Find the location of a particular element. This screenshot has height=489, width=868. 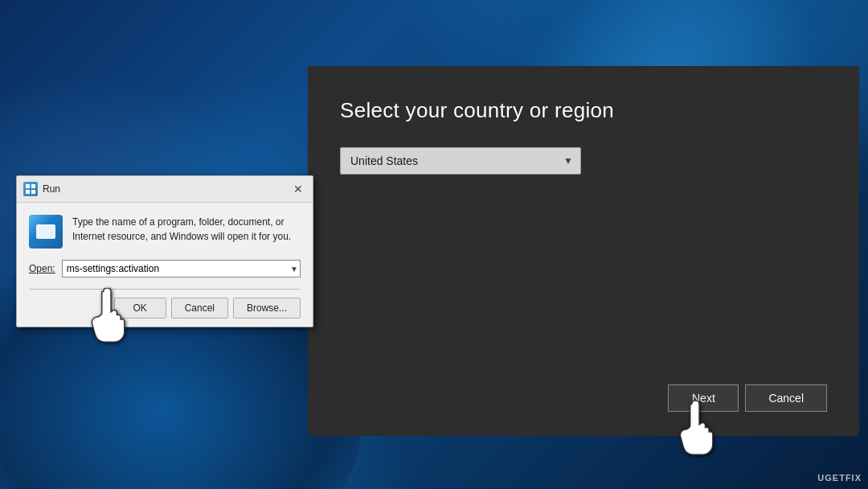

run-top-section: Type the name of a program, folder, docu… is located at coordinates (165, 232).